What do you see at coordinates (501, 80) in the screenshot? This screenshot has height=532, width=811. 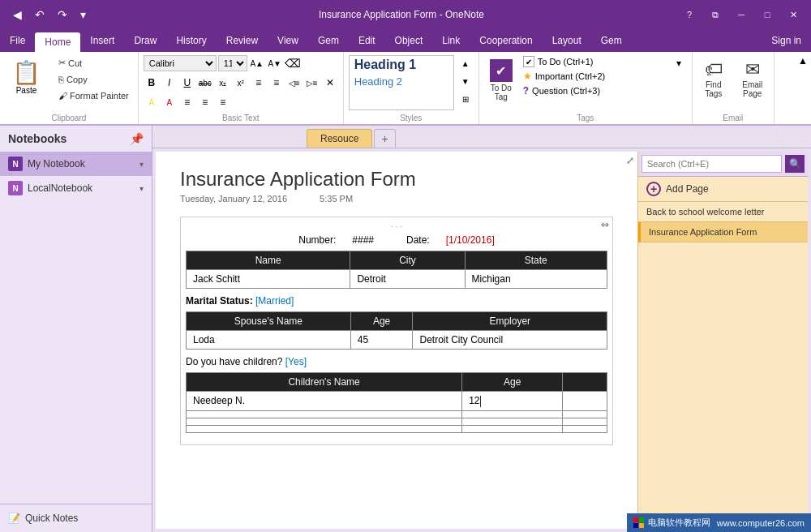 I see `todo-tag-button: ✔ To DoTag` at bounding box center [501, 80].